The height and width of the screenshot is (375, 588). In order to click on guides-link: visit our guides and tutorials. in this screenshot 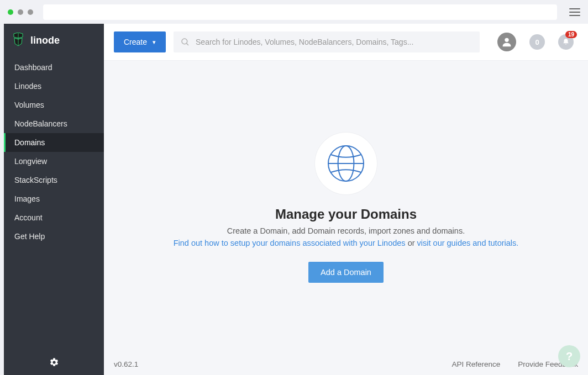, I will do `click(468, 243)`.